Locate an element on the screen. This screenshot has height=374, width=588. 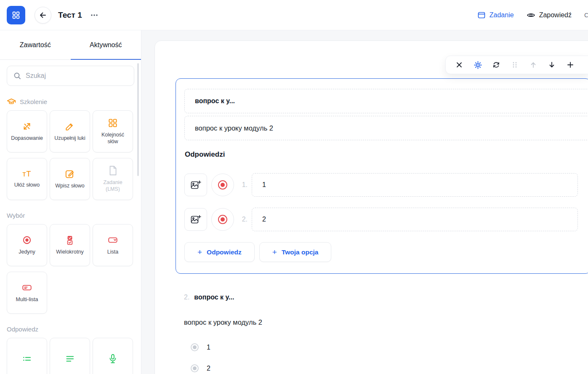
sidebar-scrollbar is located at coordinates (138, 120).